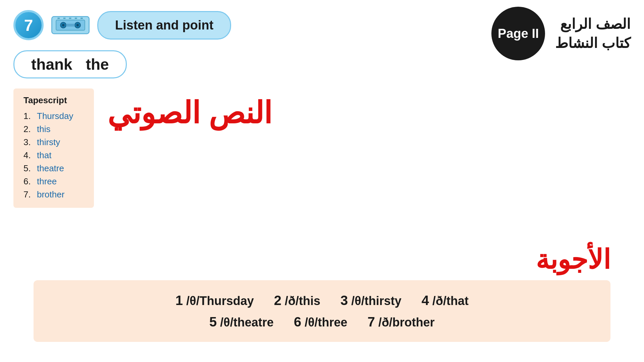 The width and height of the screenshot is (644, 362). I want to click on words-pill: thank the, so click(70, 64).